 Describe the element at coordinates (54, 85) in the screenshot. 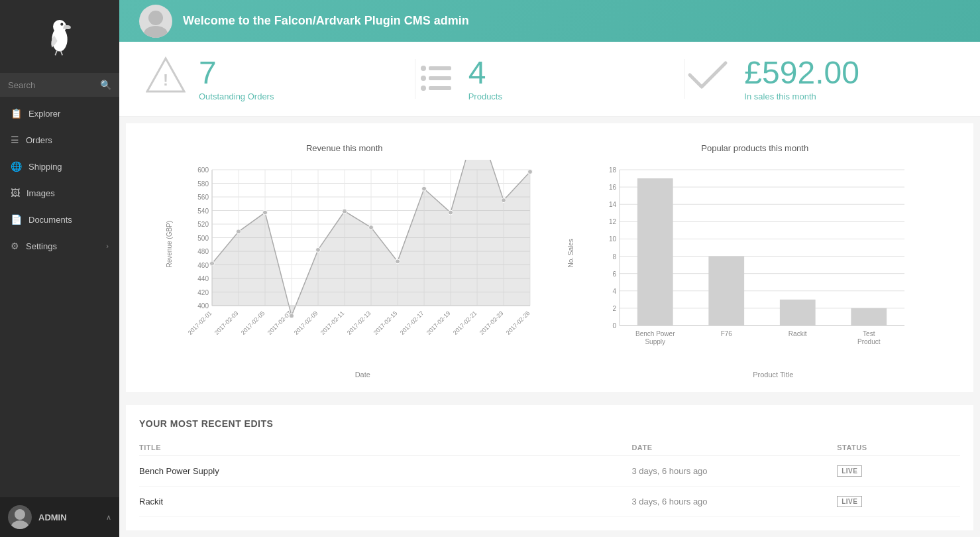

I see `search-input` at that location.